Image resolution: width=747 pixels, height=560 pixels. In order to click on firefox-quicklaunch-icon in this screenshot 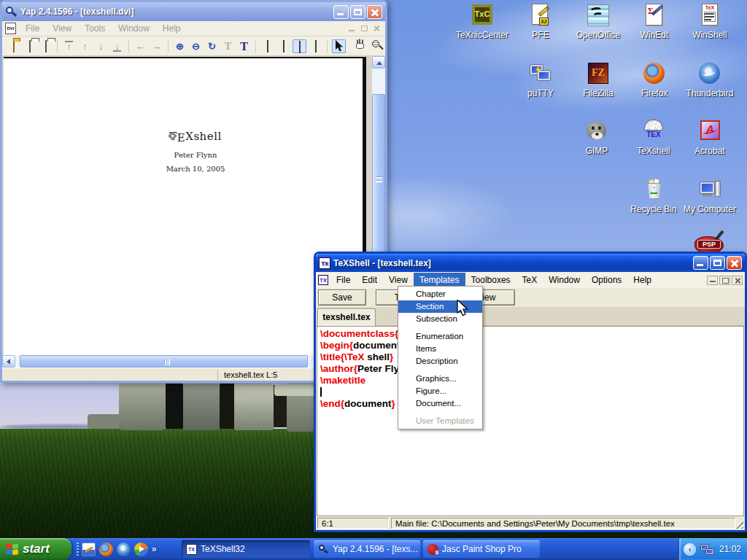, I will do `click(107, 550)`.